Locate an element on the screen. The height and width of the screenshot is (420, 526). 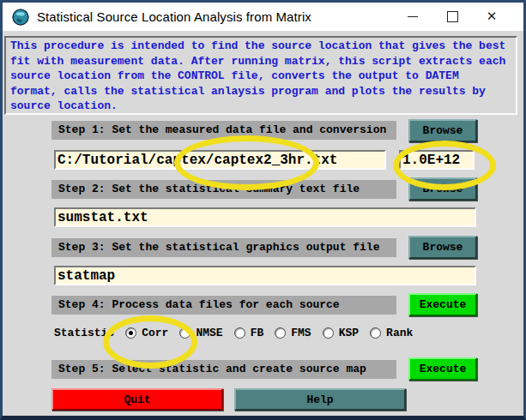
radio-fms-label: FMS is located at coordinates (300, 333).